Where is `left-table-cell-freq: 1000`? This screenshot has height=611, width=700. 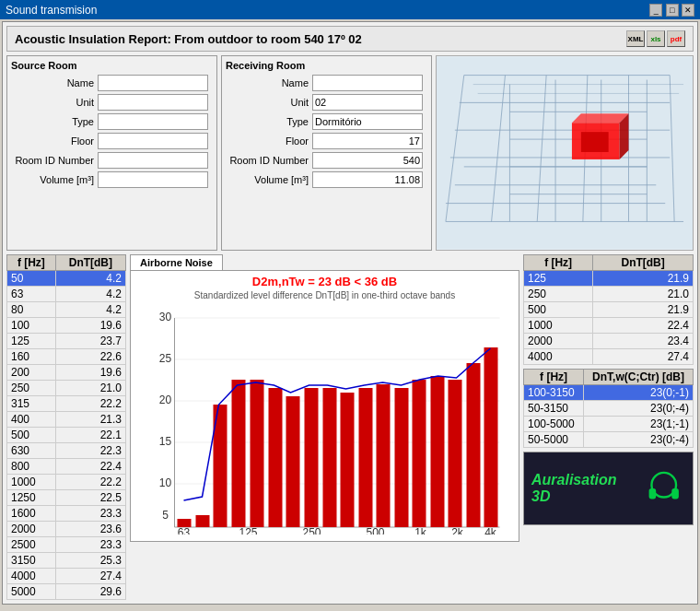
left-table-cell-freq: 1000 is located at coordinates (31, 483).